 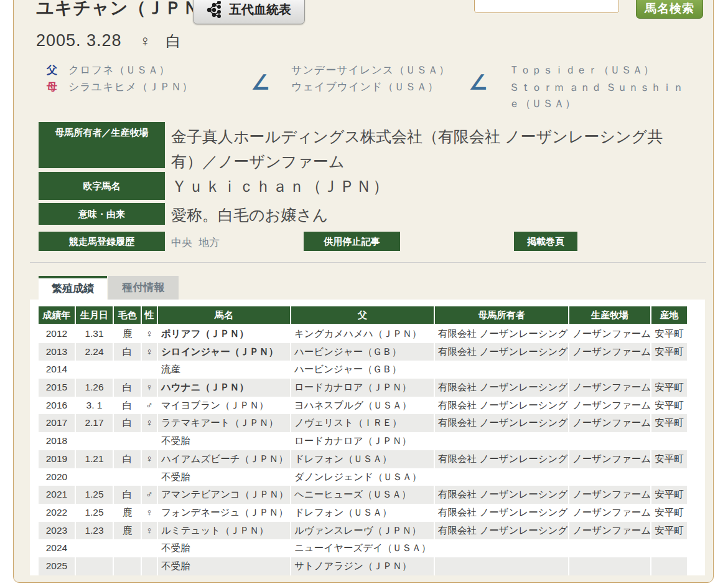 What do you see at coordinates (670, 9) in the screenshot?
I see `horse-name-search-button: 馬名検索` at bounding box center [670, 9].